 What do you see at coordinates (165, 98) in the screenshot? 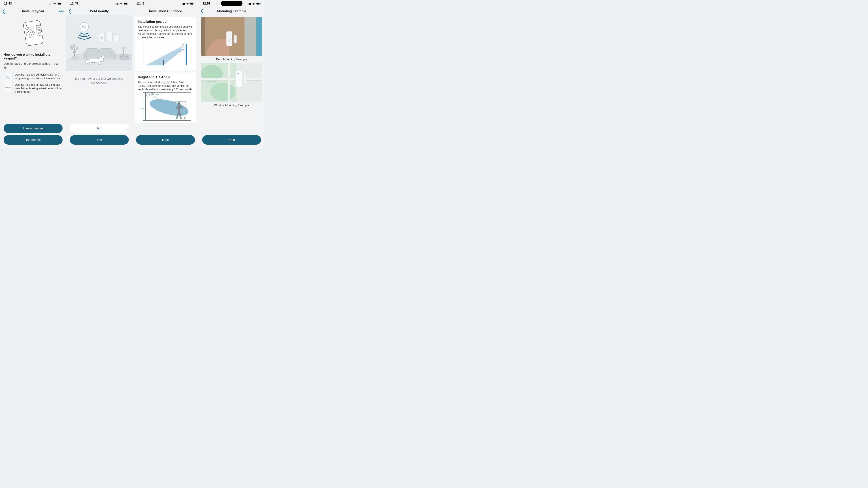
I see `card-height-tilt: Height and Tilt Angle The recommended he…` at bounding box center [165, 98].